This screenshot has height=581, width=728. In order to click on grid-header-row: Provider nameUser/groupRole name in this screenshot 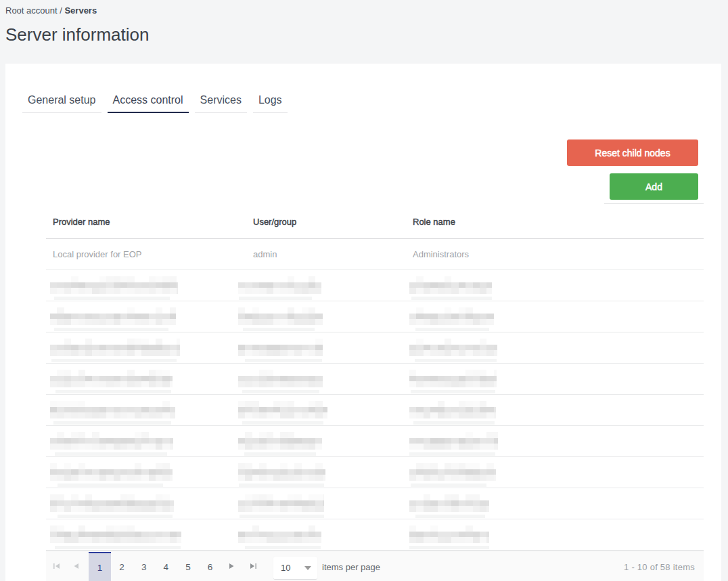, I will do `click(375, 225)`.